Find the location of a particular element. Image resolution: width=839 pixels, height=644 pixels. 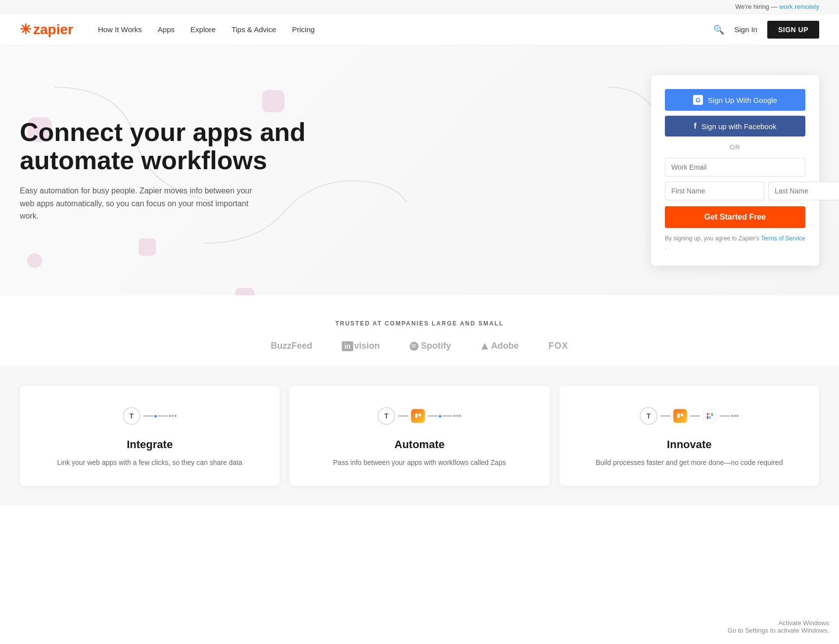

nav-right: 🔍 Sign In SIGN UP is located at coordinates (766, 30).